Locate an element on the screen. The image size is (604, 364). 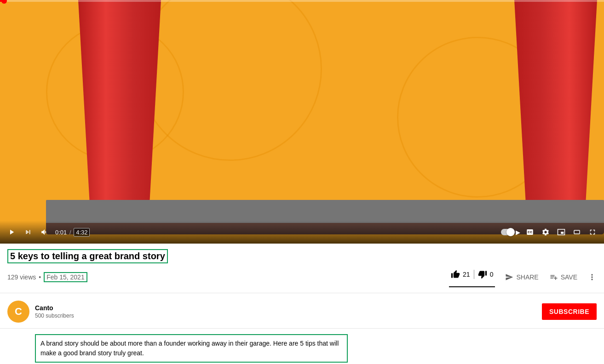
description-text: A brand story should be about more than … is located at coordinates (191, 348).